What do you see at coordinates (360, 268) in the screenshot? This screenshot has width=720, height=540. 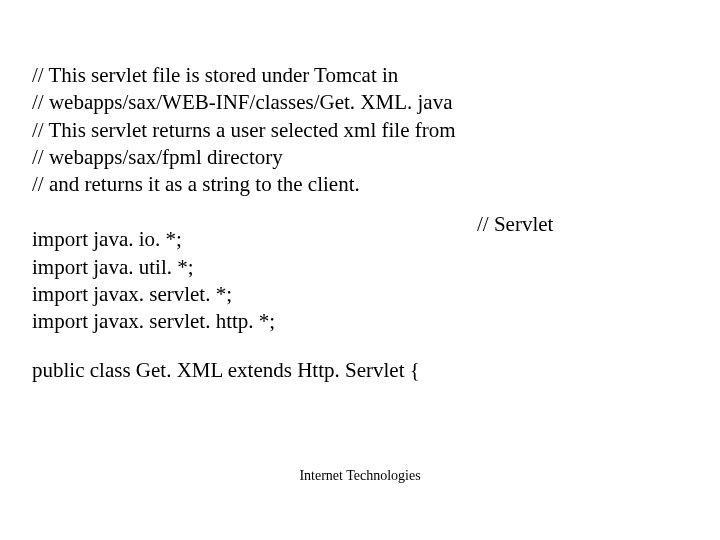 I see `import-line: import java. util. *;` at bounding box center [360, 268].